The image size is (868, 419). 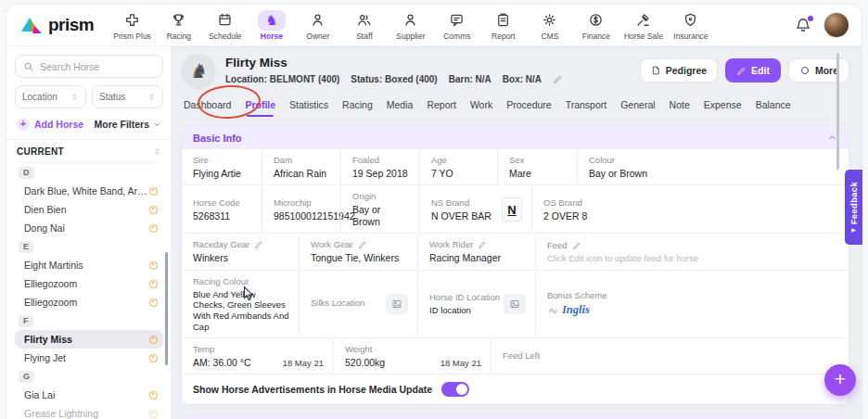 I want to click on field-horse-id-location: Horse ID LocationID location, so click(x=477, y=304).